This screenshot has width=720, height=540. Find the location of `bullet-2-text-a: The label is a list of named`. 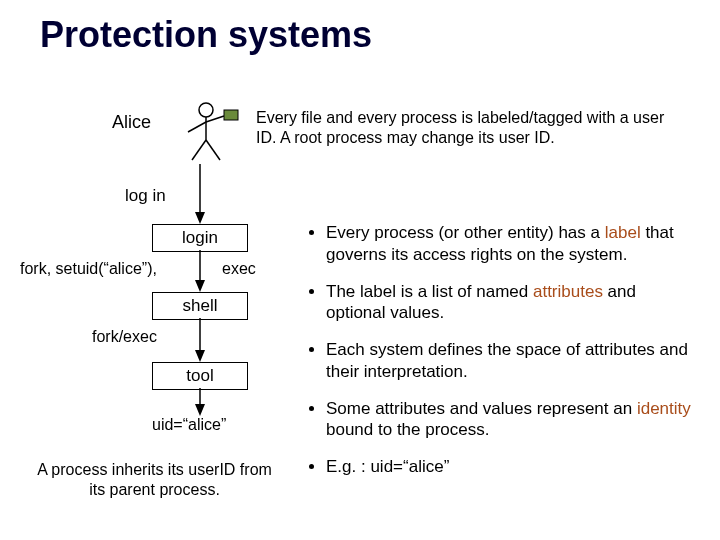

bullet-2-text-a: The label is a list of named is located at coordinates (430, 292).